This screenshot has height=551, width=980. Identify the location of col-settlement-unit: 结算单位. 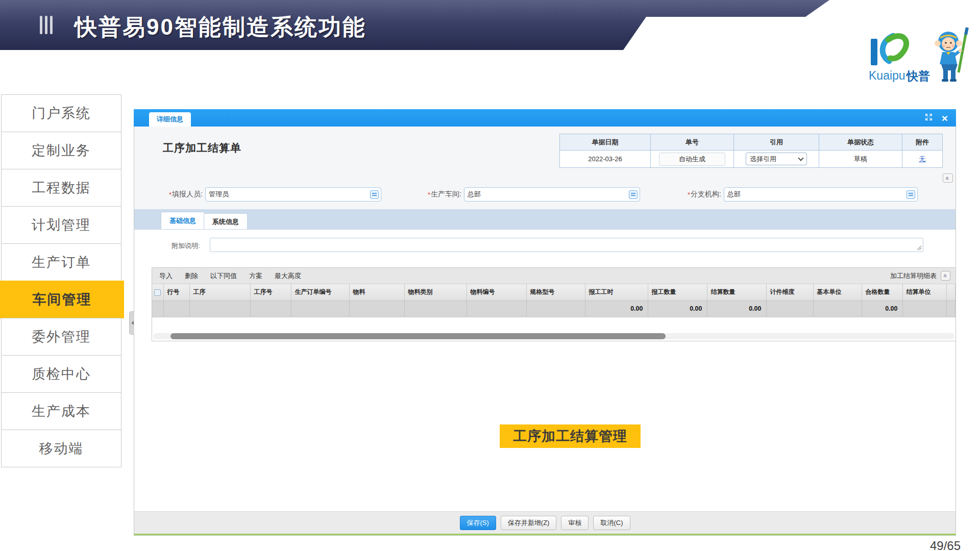
(924, 292).